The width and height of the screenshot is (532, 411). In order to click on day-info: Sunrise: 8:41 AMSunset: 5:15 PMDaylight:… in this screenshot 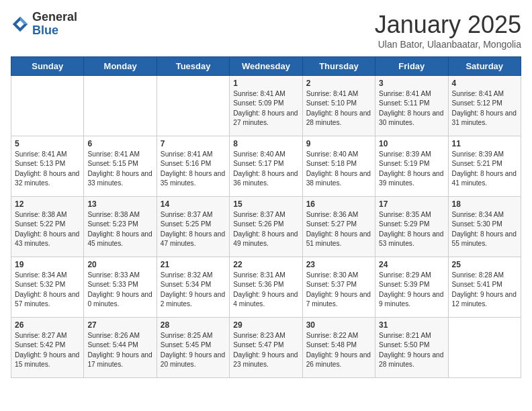, I will do `click(120, 169)`.